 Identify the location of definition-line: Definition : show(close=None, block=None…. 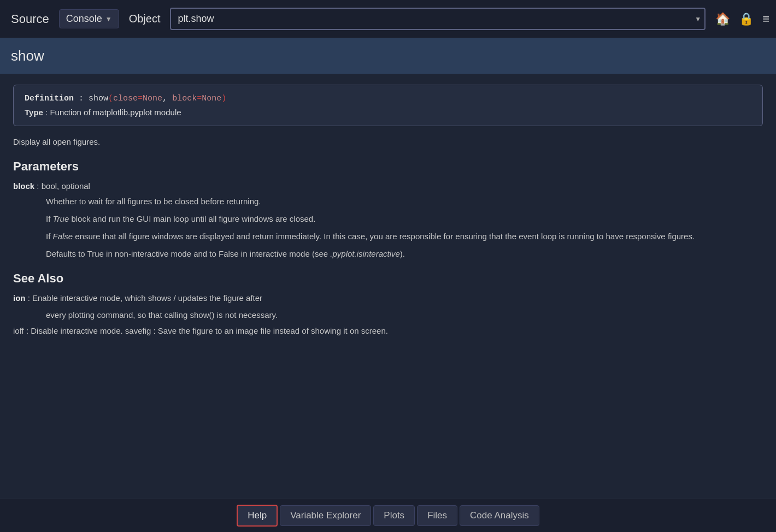
(388, 98).